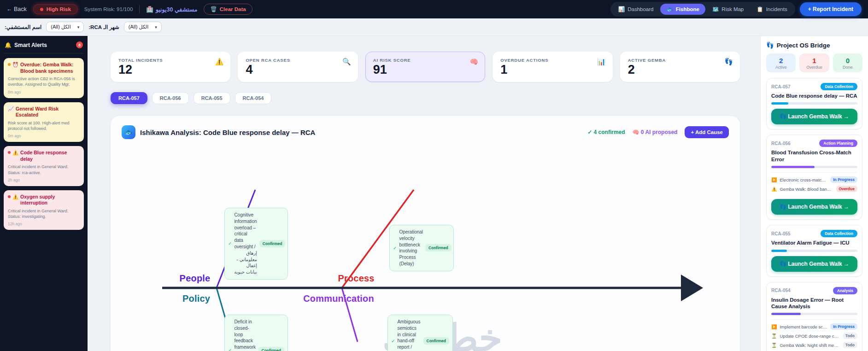  I want to click on hospital-name: 🏥 مستشفي 30يونيو, so click(171, 9).